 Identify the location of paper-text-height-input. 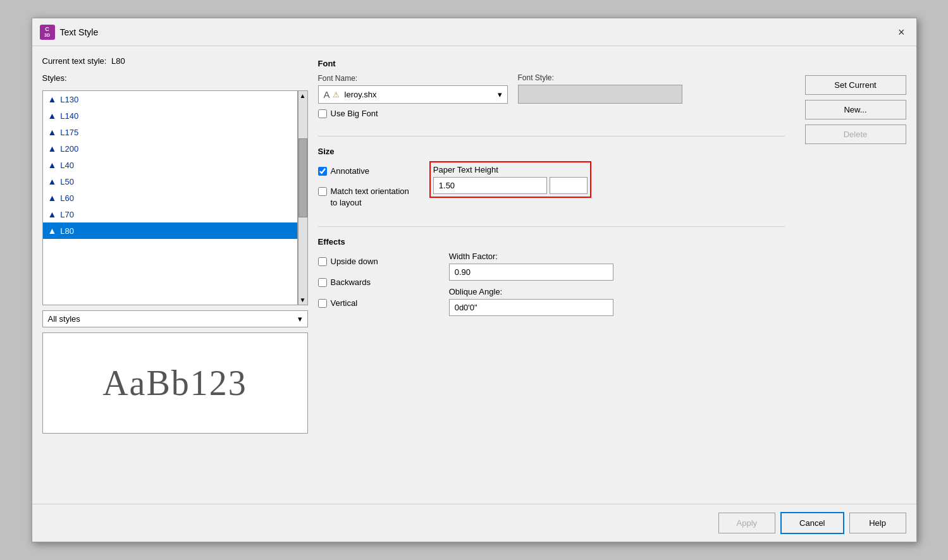
(490, 186).